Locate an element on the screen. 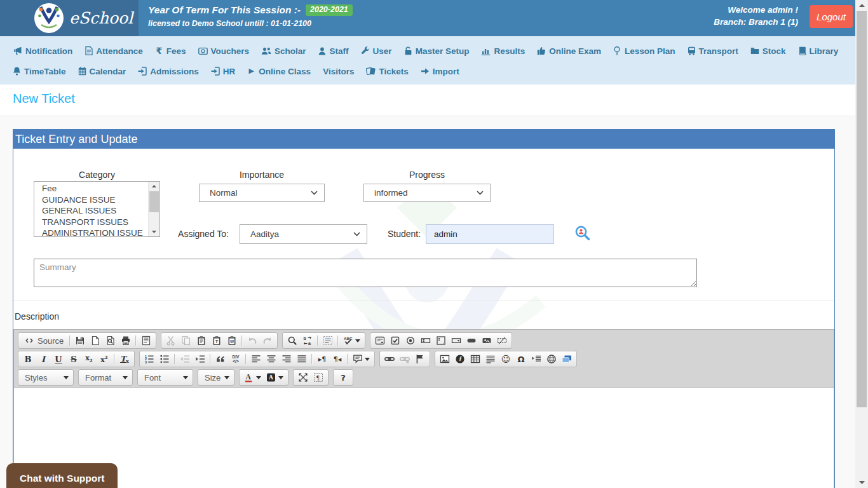  iframe-button is located at coordinates (552, 359).